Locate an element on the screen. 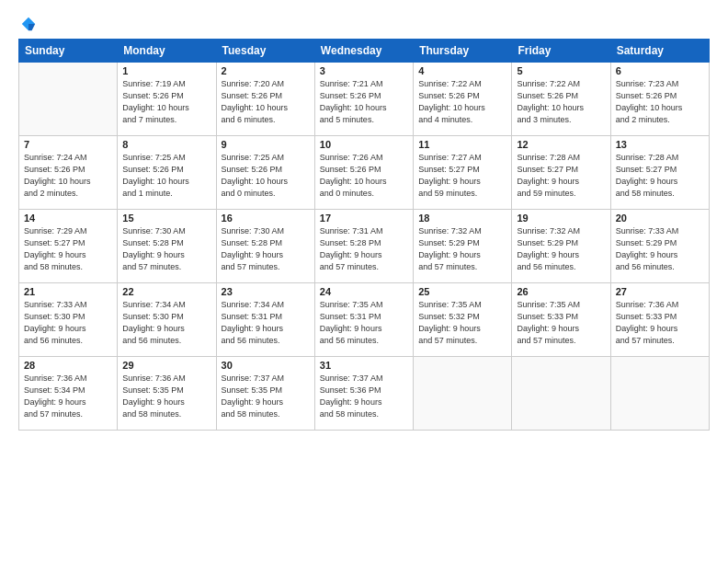  day-info: Sunrise: 7:27 AMSunset: 5:27 PMDaylight:… is located at coordinates (462, 176).